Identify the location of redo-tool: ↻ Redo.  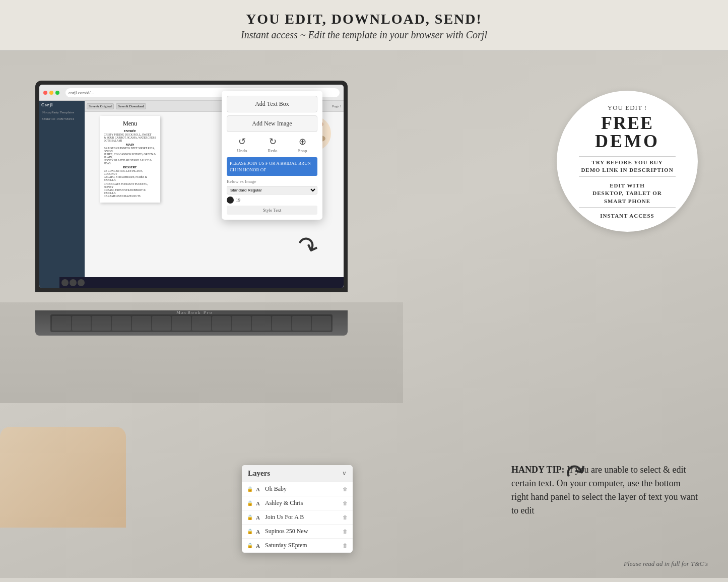
(273, 145).